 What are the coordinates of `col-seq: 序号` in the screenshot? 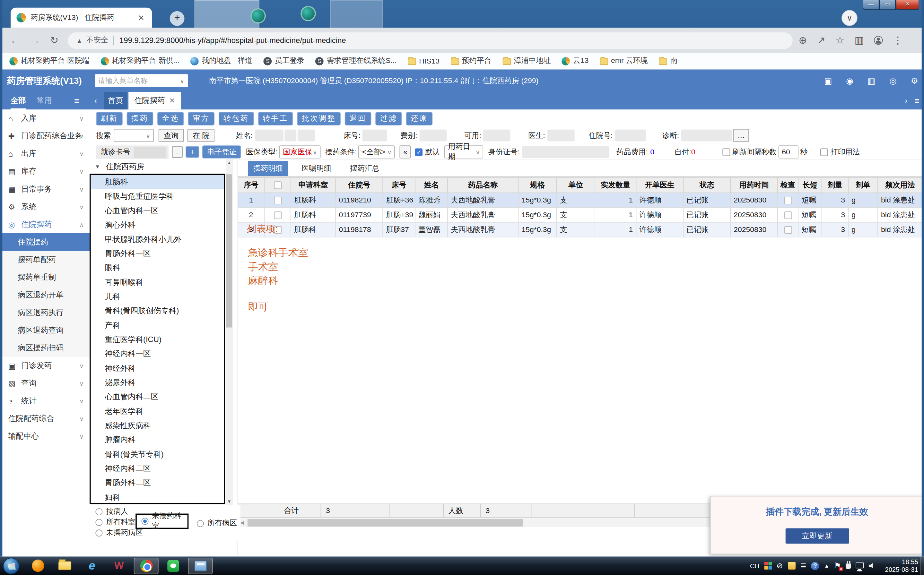 It's located at (251, 185).